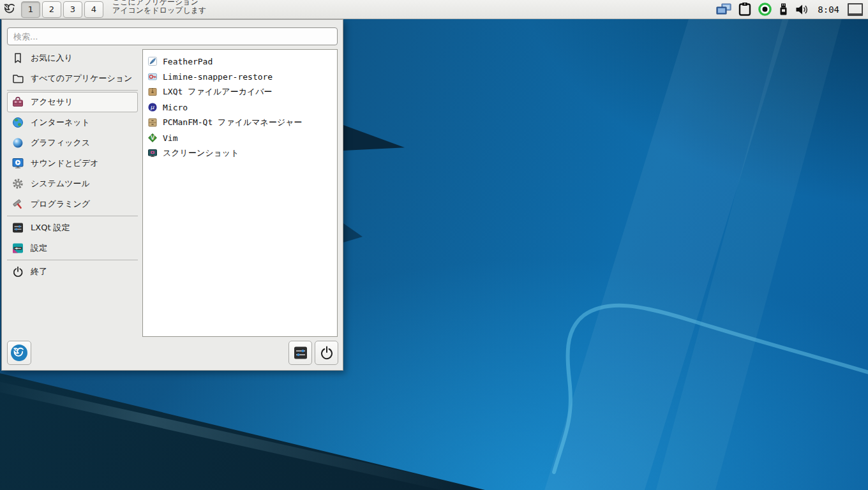 The image size is (868, 490). Describe the element at coordinates (153, 122) in the screenshot. I see `file-cabinet-icon` at that location.